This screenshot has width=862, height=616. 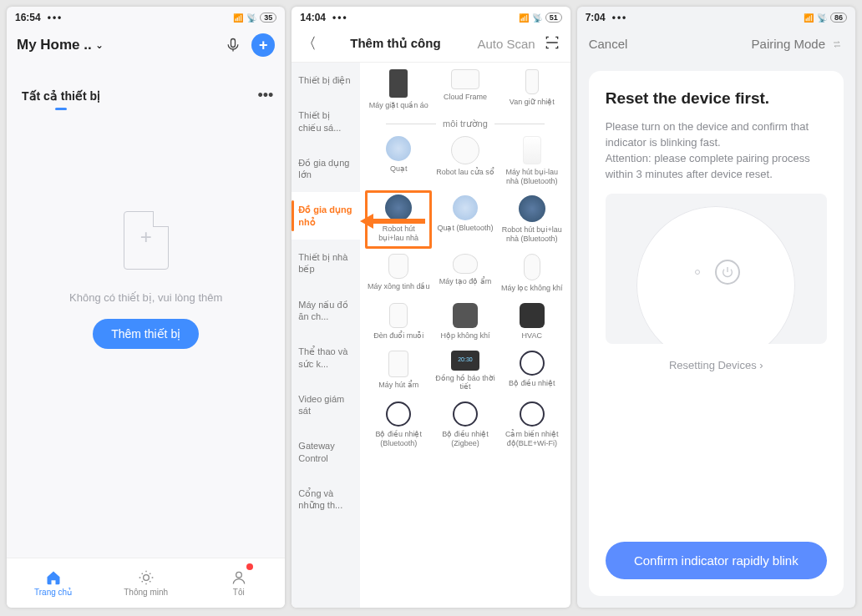 I want to click on device-type-item: Bộ điều nhiệt (Zigbee), so click(x=465, y=425).